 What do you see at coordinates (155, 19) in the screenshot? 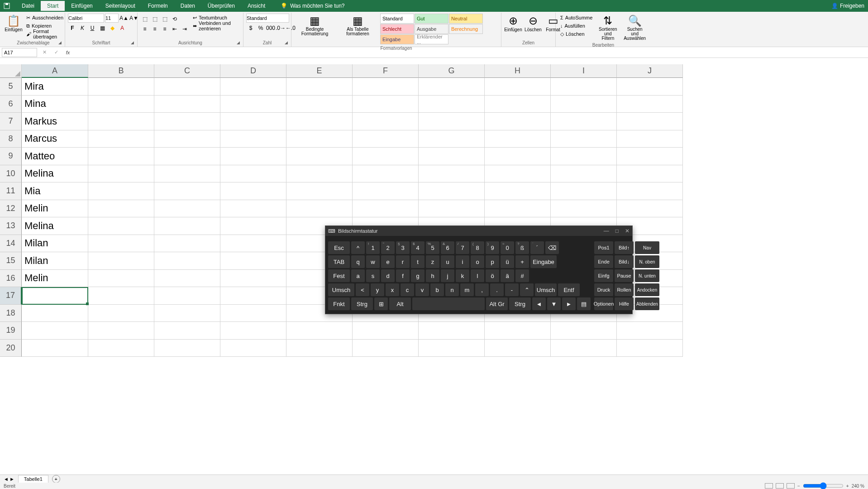
I see `align-middle-button: ⬚` at bounding box center [155, 19].